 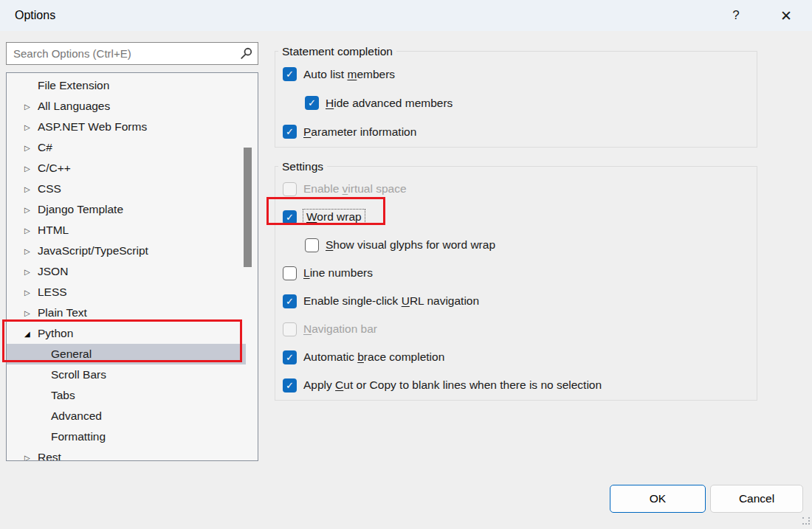 What do you see at coordinates (516, 103) in the screenshot?
I see `checkbox-row-hide-advanced-members: ✓ Hide advanced members` at bounding box center [516, 103].